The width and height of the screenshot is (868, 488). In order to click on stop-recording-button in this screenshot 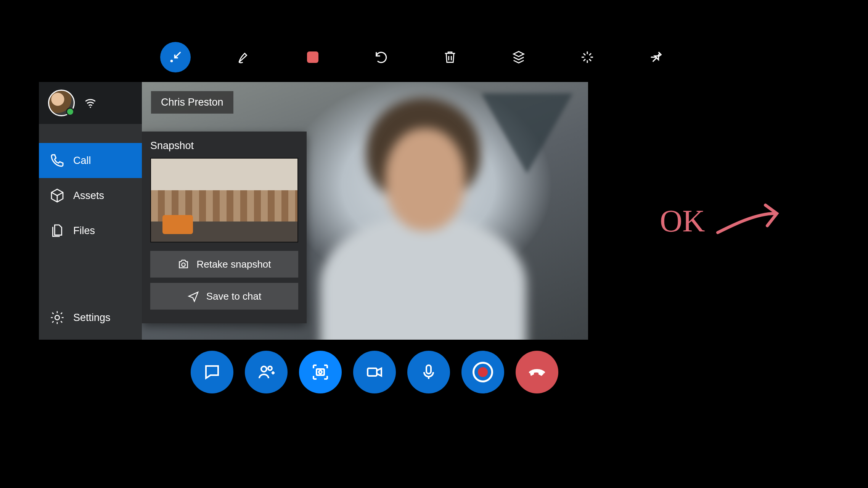, I will do `click(313, 57)`.